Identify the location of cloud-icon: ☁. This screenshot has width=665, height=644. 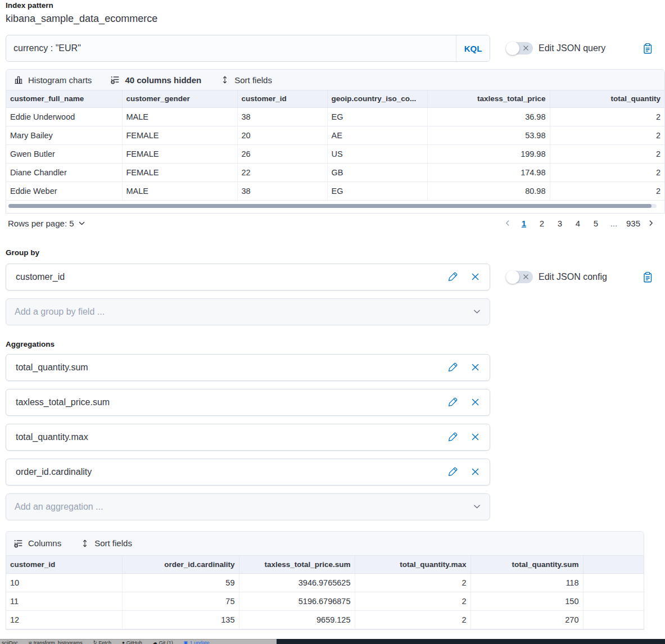
(155, 642).